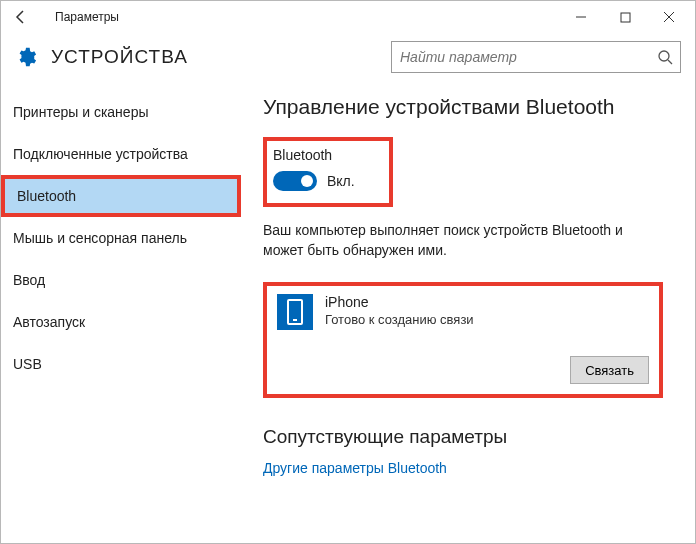 This screenshot has height=544, width=696. I want to click on window-title: Параметры, so click(87, 17).